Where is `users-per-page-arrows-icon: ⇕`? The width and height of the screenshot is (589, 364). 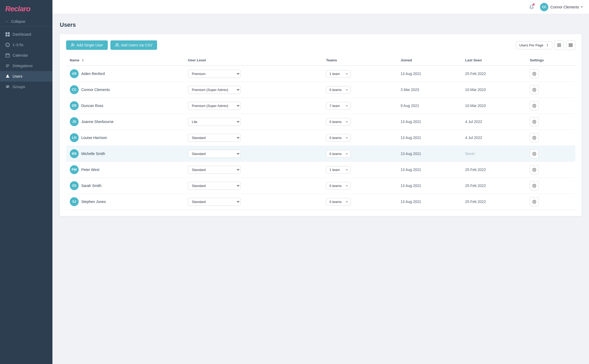 users-per-page-arrows-icon: ⇕ is located at coordinates (548, 45).